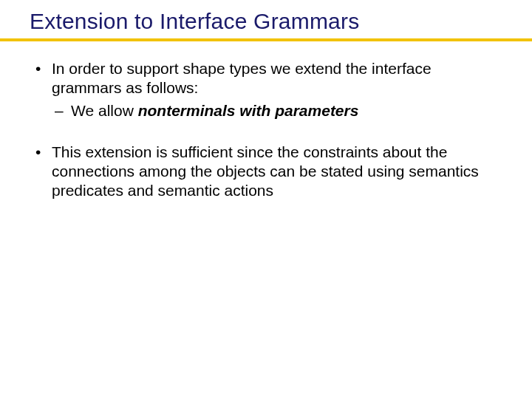  I want to click on title-area: Extension to Interface Grammars, so click(266, 17).